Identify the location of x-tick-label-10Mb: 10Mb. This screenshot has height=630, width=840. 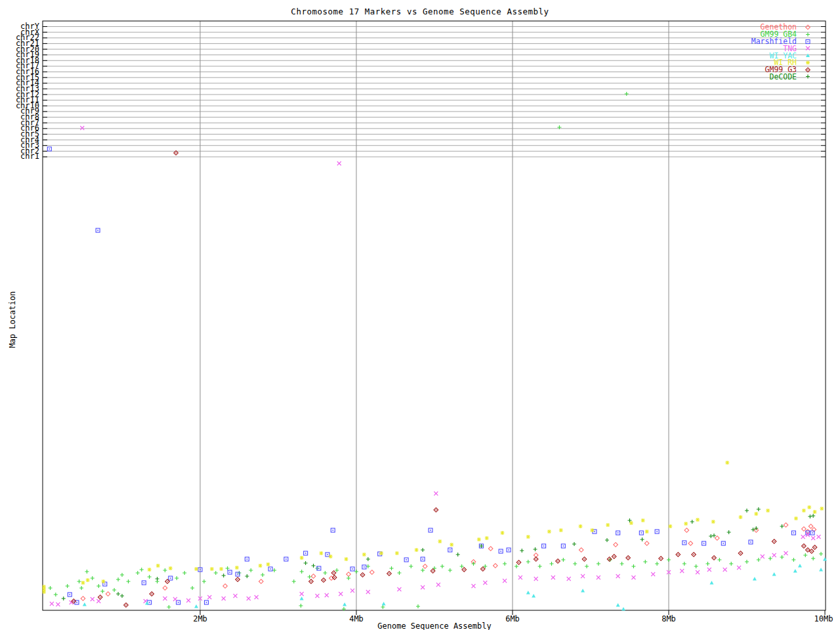
(822, 619).